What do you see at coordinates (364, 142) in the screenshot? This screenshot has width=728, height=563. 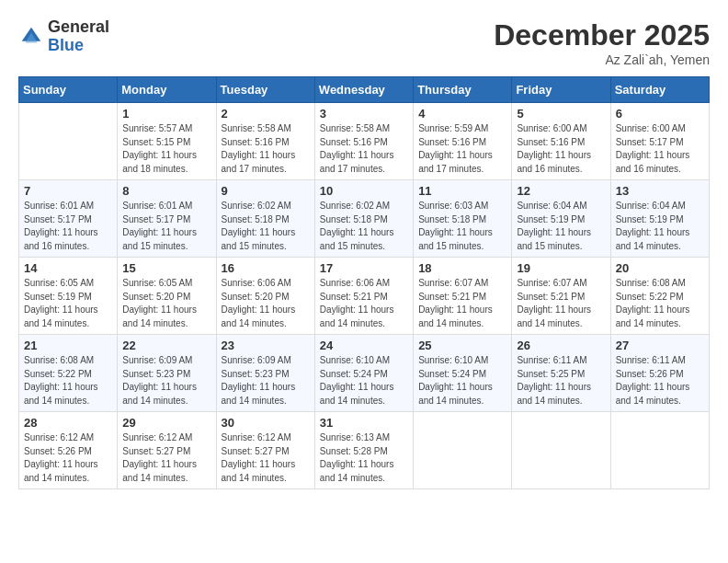 I see `calendar-cell: 3Sunrise: 5:58 AMSunset: 5:16 PMDaylight…` at bounding box center [364, 142].